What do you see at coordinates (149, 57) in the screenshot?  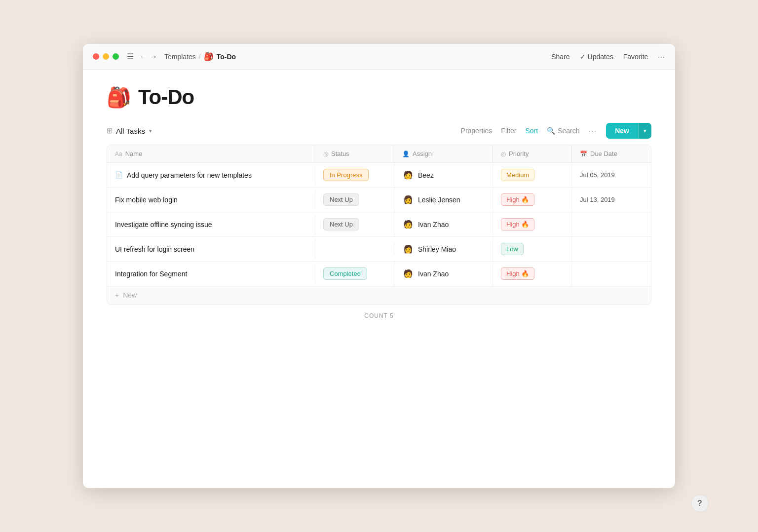 I see `nav-arrows: ← →` at bounding box center [149, 57].